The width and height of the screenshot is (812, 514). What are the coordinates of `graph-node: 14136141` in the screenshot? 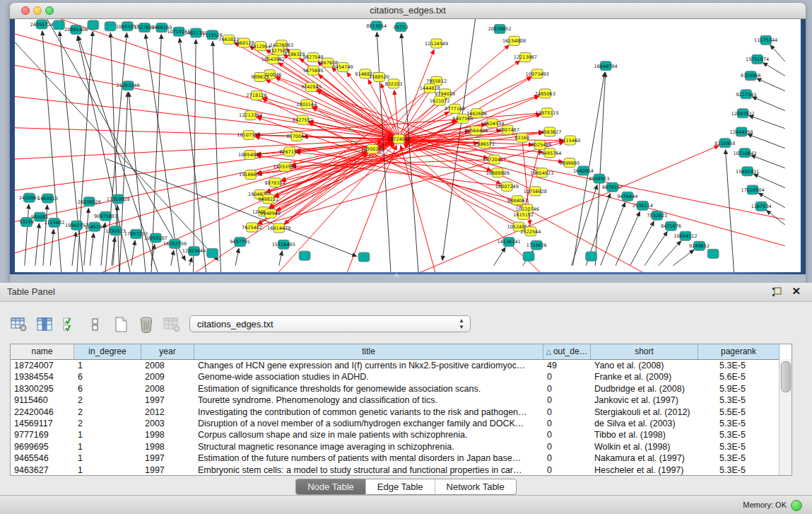 It's located at (509, 242).